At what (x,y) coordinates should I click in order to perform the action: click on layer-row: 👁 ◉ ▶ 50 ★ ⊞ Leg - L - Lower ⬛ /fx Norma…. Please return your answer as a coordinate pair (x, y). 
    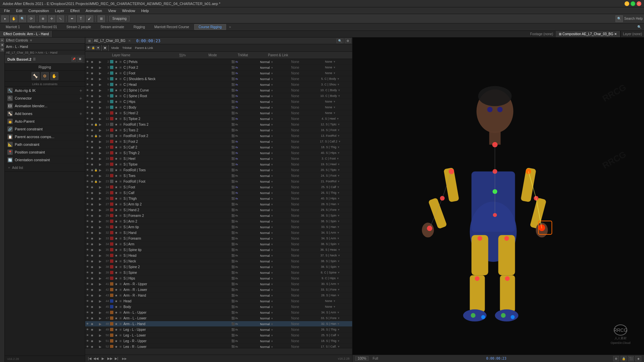
    Looking at the image, I should click on (219, 335).